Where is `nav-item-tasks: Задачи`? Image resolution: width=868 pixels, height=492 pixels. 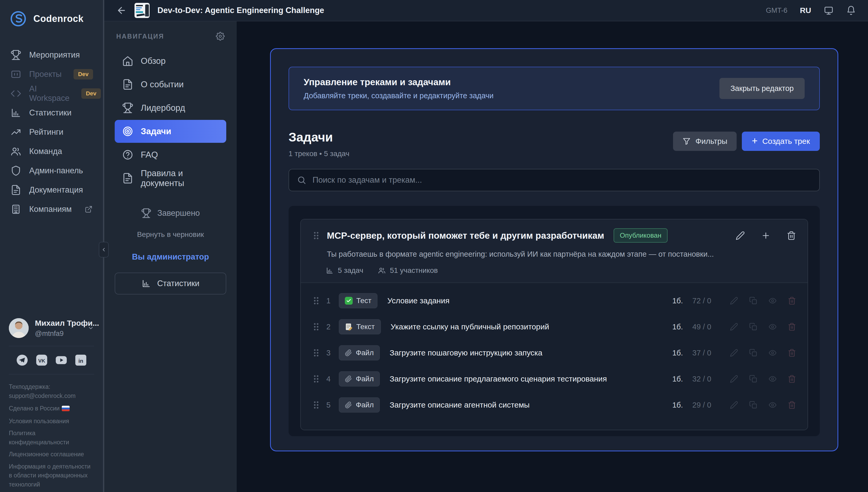 nav-item-tasks: Задачи is located at coordinates (170, 131).